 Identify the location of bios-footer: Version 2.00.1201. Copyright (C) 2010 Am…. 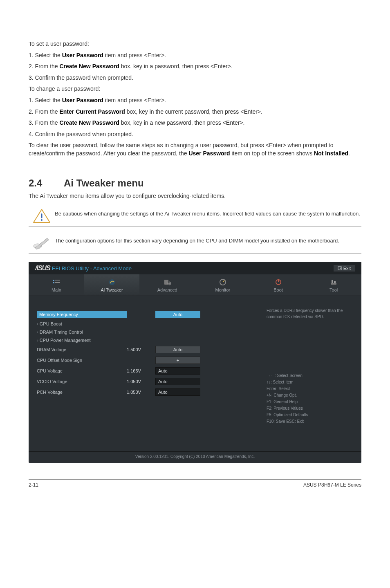
(195, 457).